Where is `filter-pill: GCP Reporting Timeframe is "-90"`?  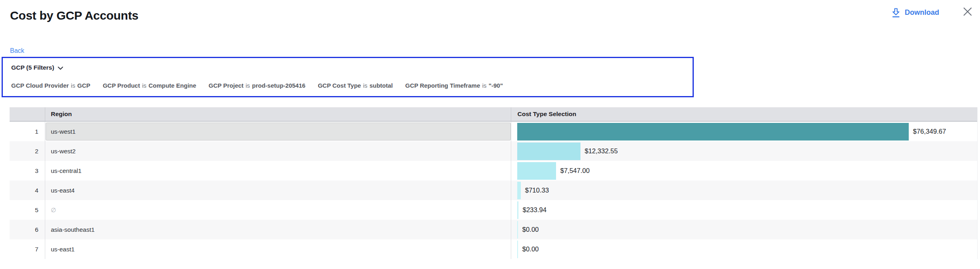
filter-pill: GCP Reporting Timeframe is "-90" is located at coordinates (454, 86).